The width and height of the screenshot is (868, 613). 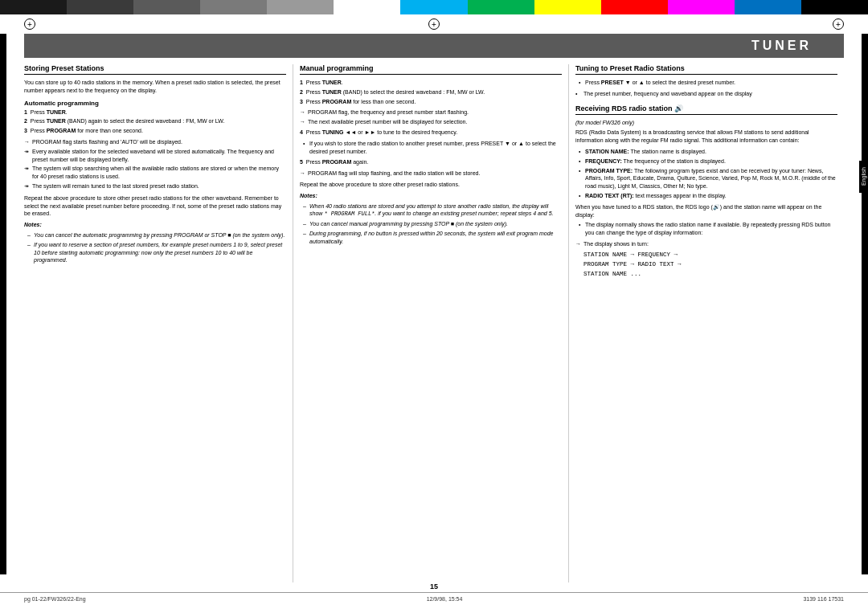 What do you see at coordinates (781, 46) in the screenshot?
I see `page-title: TUNER` at bounding box center [781, 46].